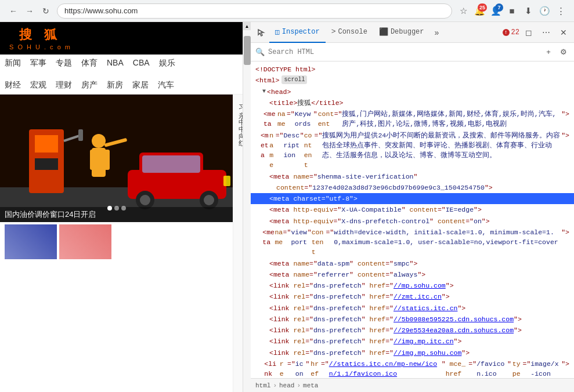 The width and height of the screenshot is (574, 392). Describe the element at coordinates (412, 242) in the screenshot. I see `tree-meta-viewport: <meta name="viewport" content="width=dev…` at that location.